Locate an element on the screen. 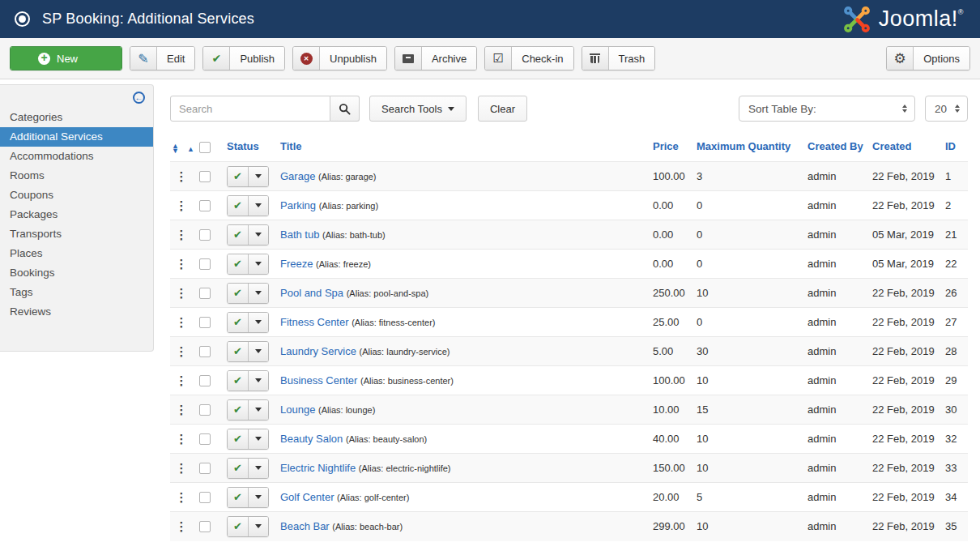 This screenshot has width=980, height=555. header-created-by: Created By is located at coordinates (840, 149).